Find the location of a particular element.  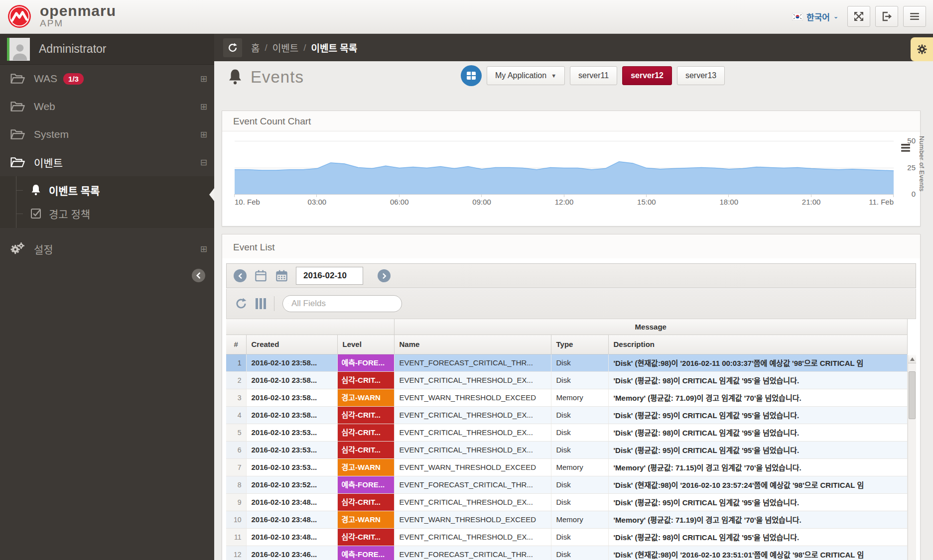

breadcrumb-bar: 홈 / 이벤트 / 이벤트 목록 is located at coordinates (574, 48).